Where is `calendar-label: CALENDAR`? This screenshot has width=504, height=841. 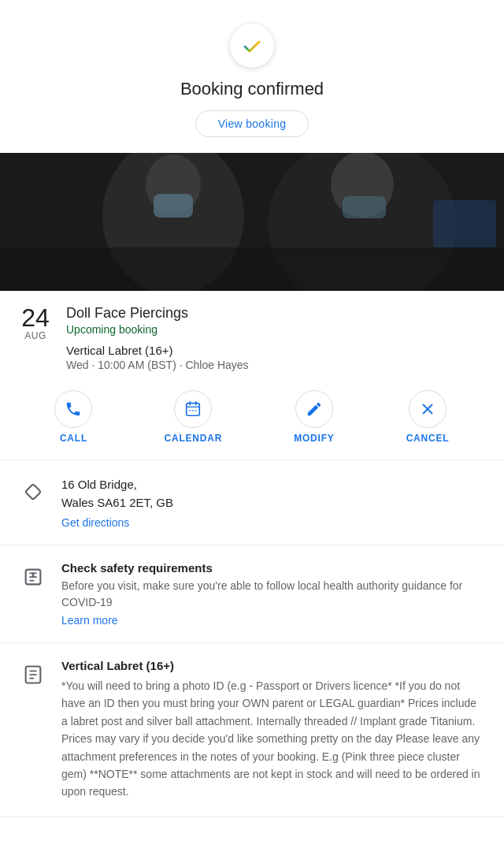
calendar-label: CALENDAR is located at coordinates (193, 438).